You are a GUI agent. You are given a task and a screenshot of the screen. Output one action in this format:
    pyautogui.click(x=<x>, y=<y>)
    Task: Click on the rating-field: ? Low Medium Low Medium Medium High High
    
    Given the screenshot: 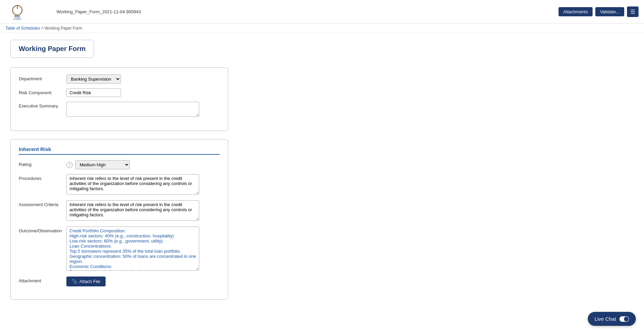 What is the action you would take?
    pyautogui.click(x=143, y=165)
    